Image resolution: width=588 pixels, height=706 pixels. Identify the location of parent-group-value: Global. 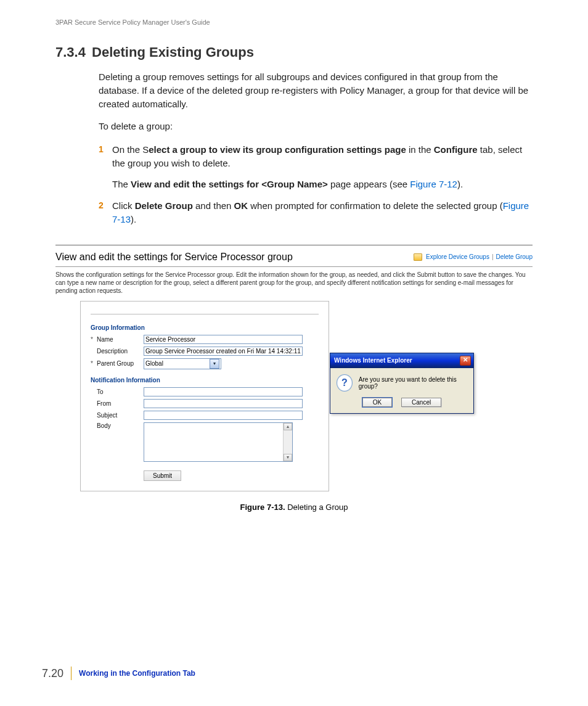
(154, 364).